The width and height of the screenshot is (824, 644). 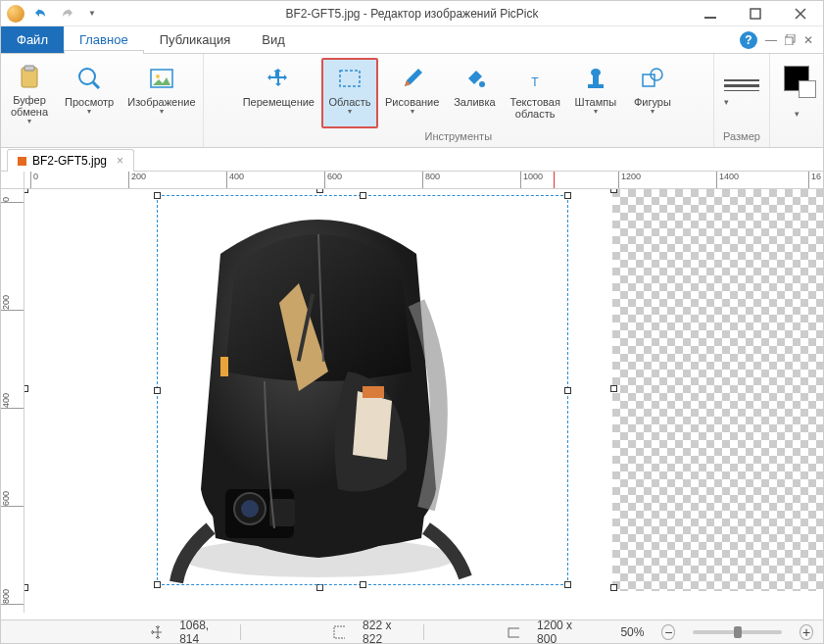 I want to click on window-title: BF2-GFT5.jpg - Редактор изображений PicP…, so click(x=412, y=14).